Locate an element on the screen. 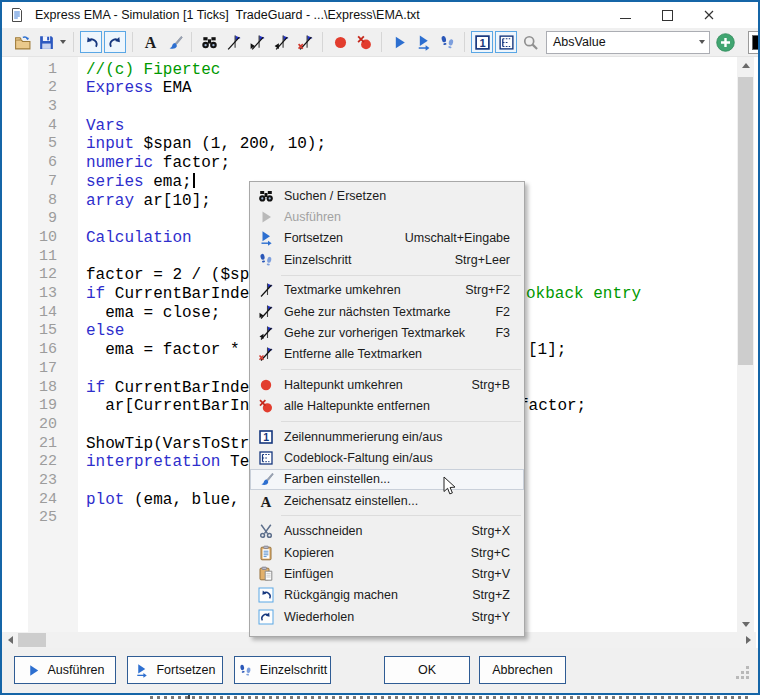 This screenshot has width=760, height=699. single-step-button is located at coordinates (447, 42).